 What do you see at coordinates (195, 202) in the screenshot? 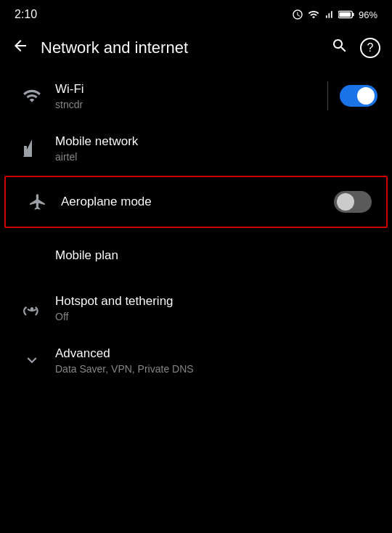
I see `aeroplane-mode-content: Aeroplane mode` at bounding box center [195, 202].